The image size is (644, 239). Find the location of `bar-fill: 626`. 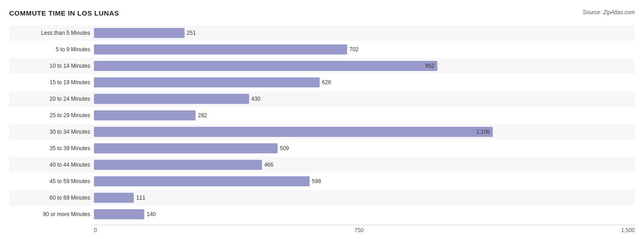

bar-fill: 626 is located at coordinates (207, 82).